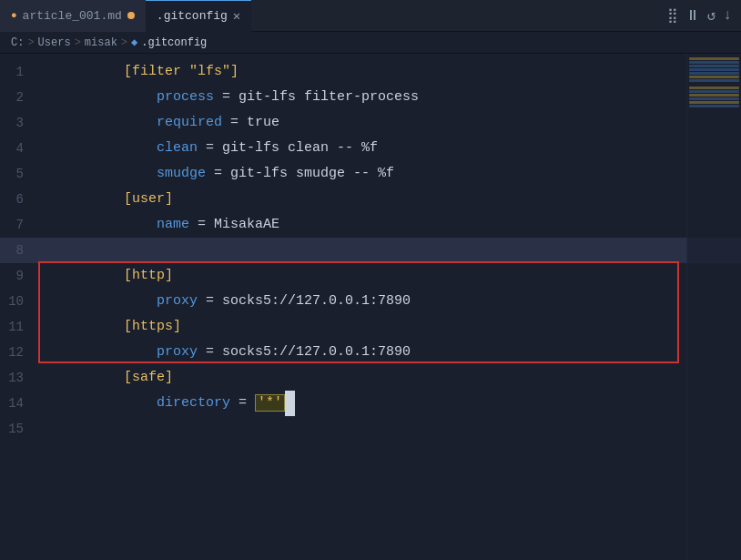  I want to click on tab-close-icon: ✕, so click(237, 16).